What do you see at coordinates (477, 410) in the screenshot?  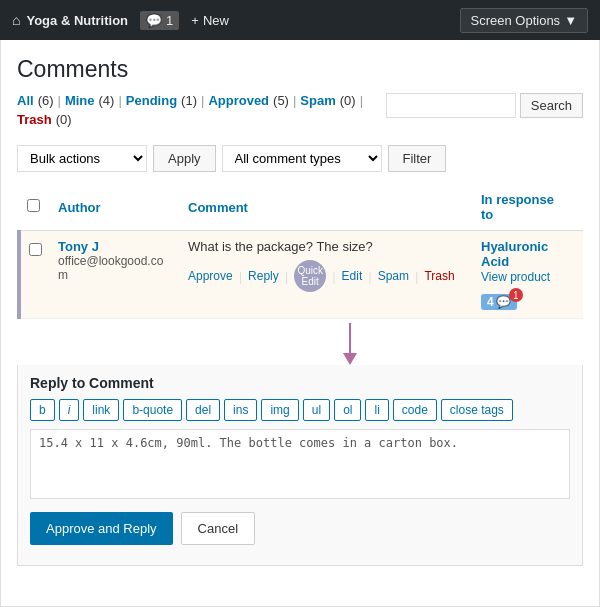 I see `toolbar-close-tags: close tags` at bounding box center [477, 410].